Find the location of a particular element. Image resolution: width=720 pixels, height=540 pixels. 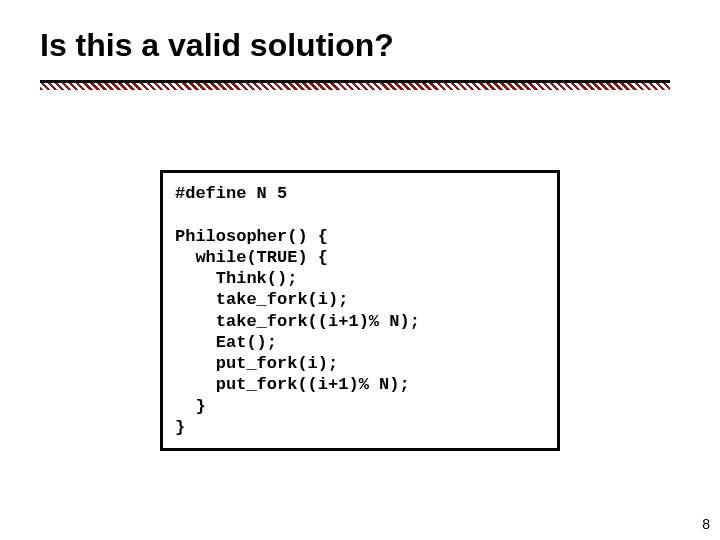

page-number: 8 is located at coordinates (706, 524).